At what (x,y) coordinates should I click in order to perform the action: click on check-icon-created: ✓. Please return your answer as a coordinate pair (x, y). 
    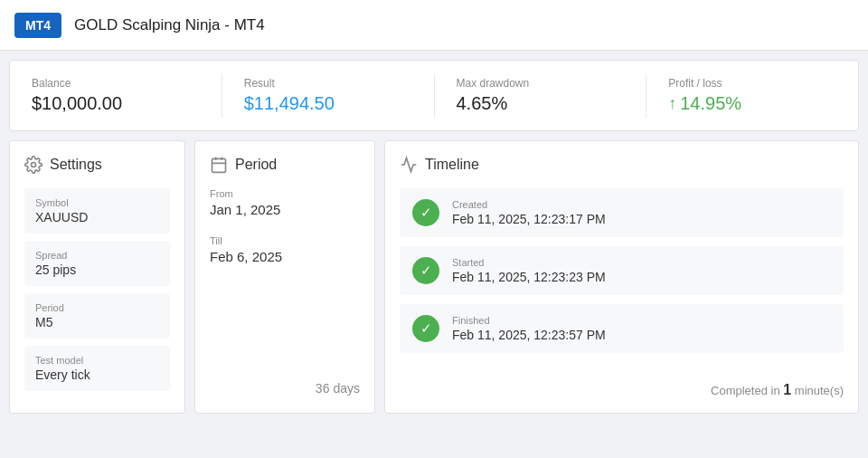
    Looking at the image, I should click on (426, 213).